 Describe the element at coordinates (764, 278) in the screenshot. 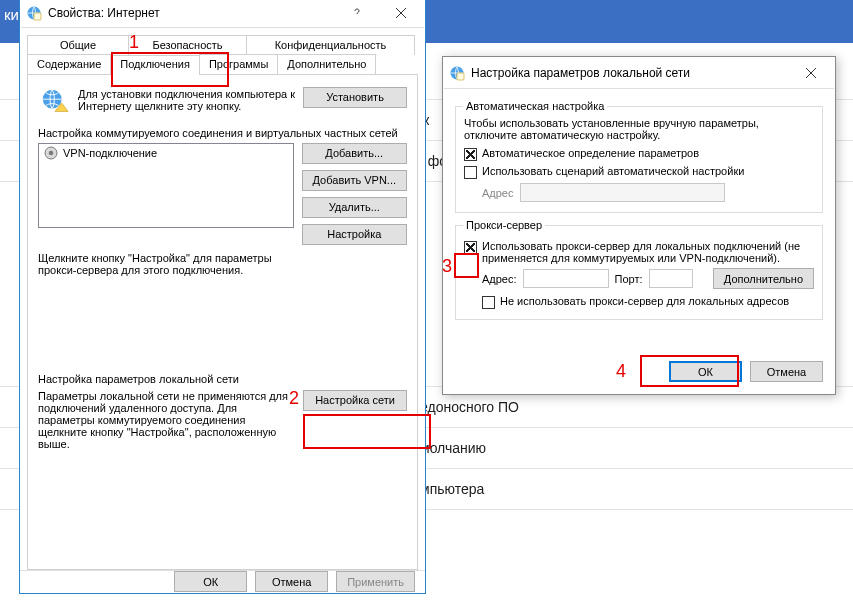

I see `proxy-advanced-button: Дополнительно` at that location.